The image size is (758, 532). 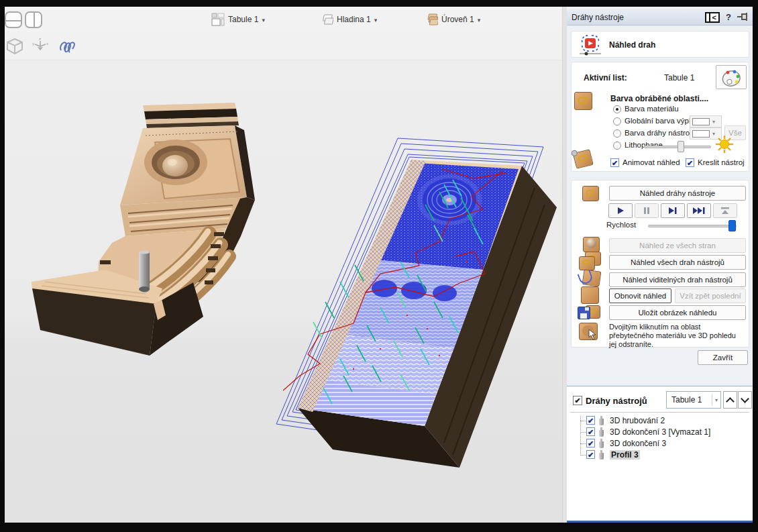 What do you see at coordinates (605, 78) in the screenshot?
I see `active-sheet-label: Aktivní list:` at bounding box center [605, 78].